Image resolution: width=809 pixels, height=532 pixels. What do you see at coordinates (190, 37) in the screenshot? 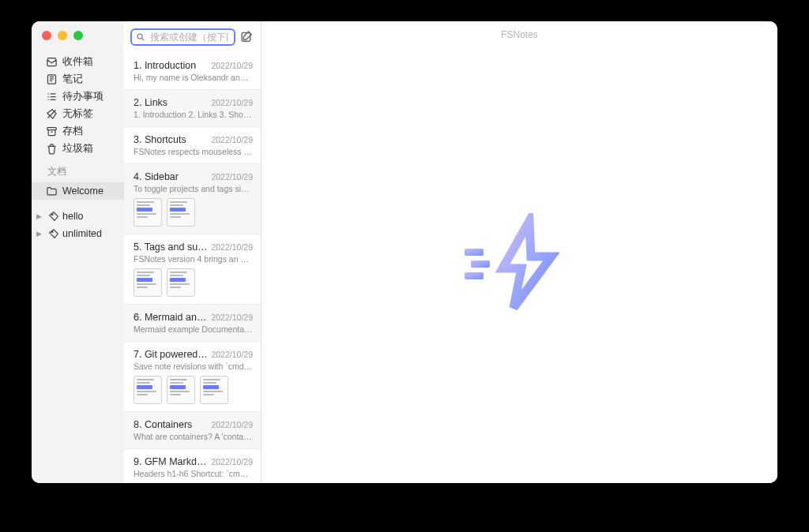
I see `search-input` at bounding box center [190, 37].